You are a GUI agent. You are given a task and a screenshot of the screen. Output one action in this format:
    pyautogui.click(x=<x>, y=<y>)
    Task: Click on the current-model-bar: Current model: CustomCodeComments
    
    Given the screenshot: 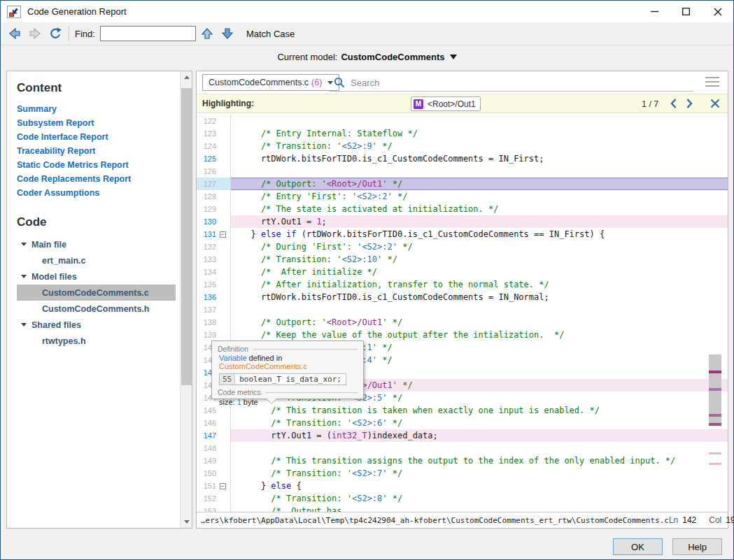 What is the action you would take?
    pyautogui.click(x=367, y=57)
    